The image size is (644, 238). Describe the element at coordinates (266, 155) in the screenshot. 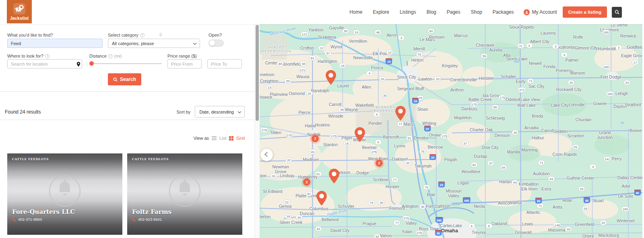

I see `collapse-panel-button` at that location.